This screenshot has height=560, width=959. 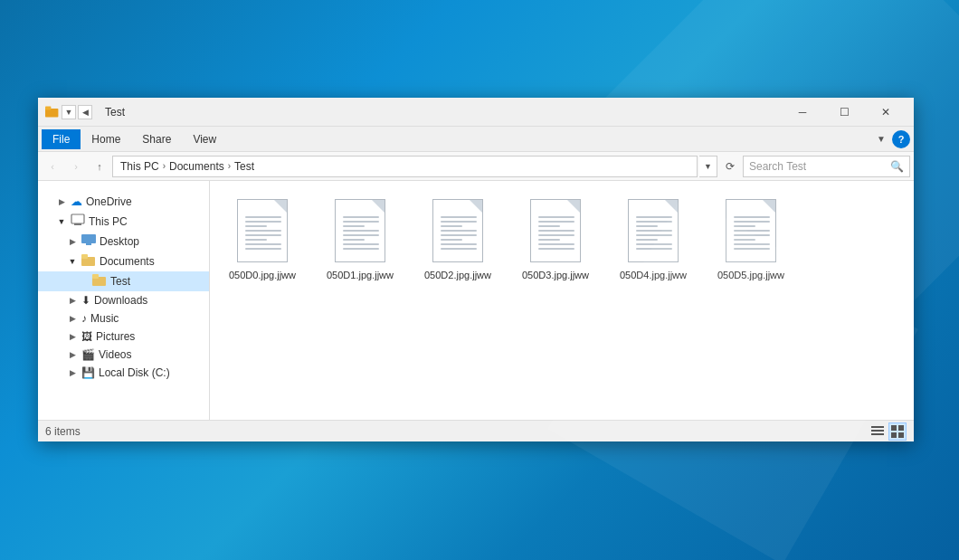 I want to click on sidebar-label-onedrive: OneDrive, so click(x=109, y=202).